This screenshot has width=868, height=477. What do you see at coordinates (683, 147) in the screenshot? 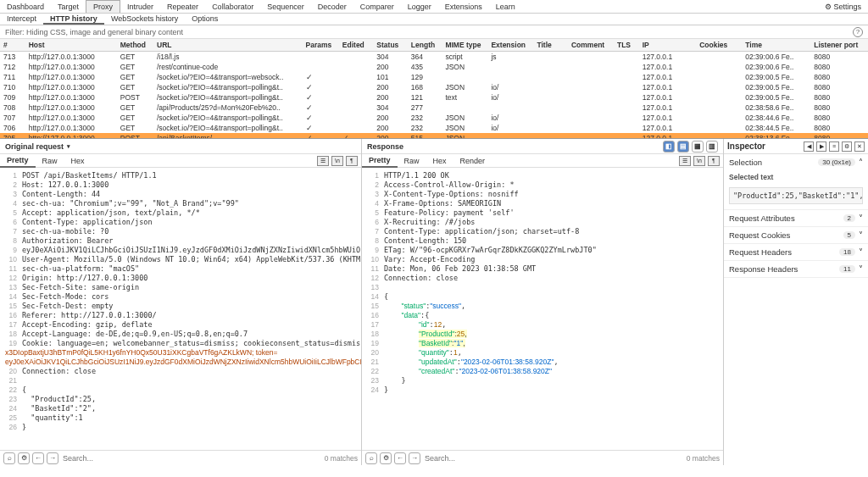
I see `layout-stack-icon: ▤` at bounding box center [683, 147].